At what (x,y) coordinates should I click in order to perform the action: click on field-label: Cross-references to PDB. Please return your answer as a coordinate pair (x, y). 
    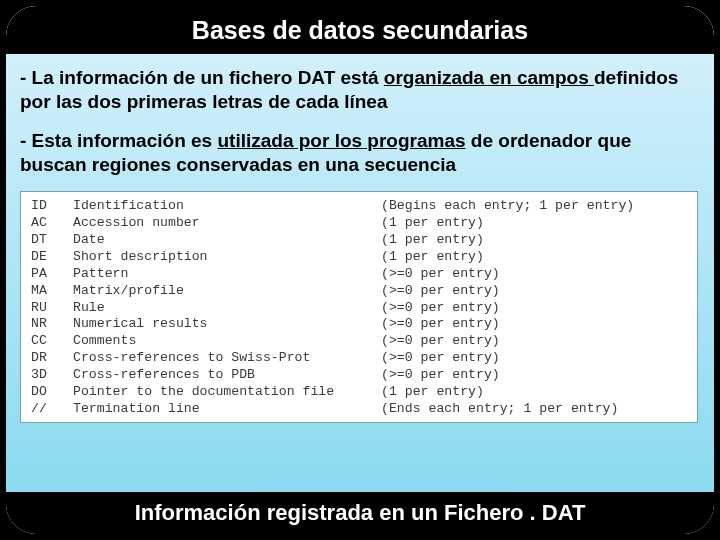
    Looking at the image, I should click on (227, 376).